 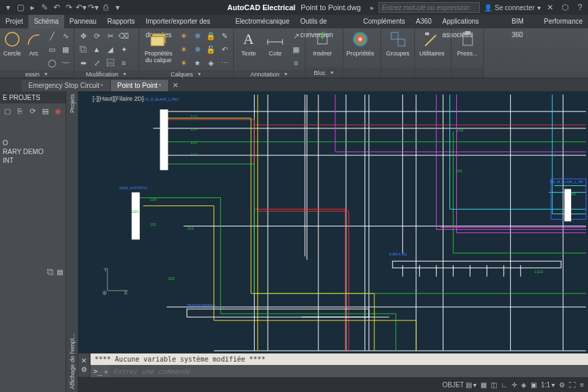 I want to click on mtext-icon: ≡, so click(x=296, y=63).